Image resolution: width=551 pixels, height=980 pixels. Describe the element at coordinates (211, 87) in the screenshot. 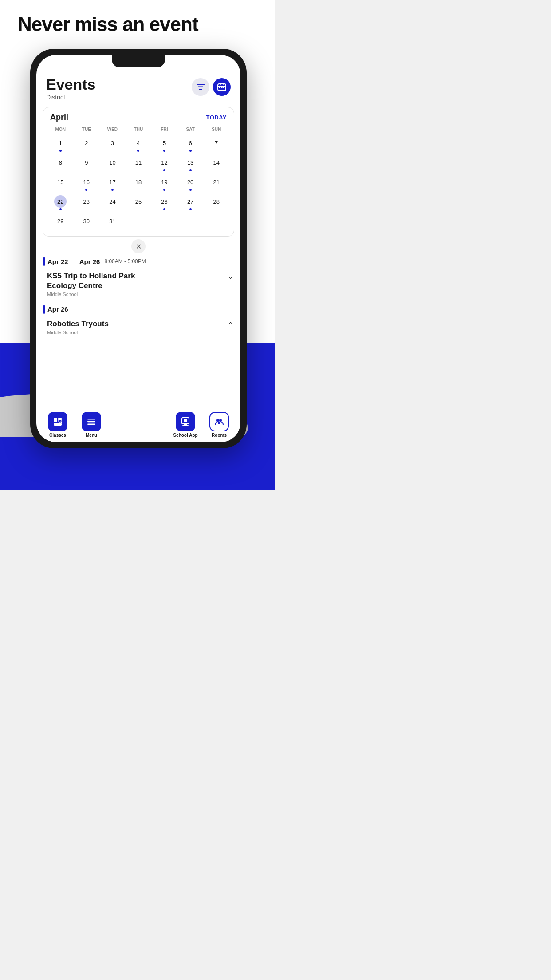

I see `header-icons` at that location.